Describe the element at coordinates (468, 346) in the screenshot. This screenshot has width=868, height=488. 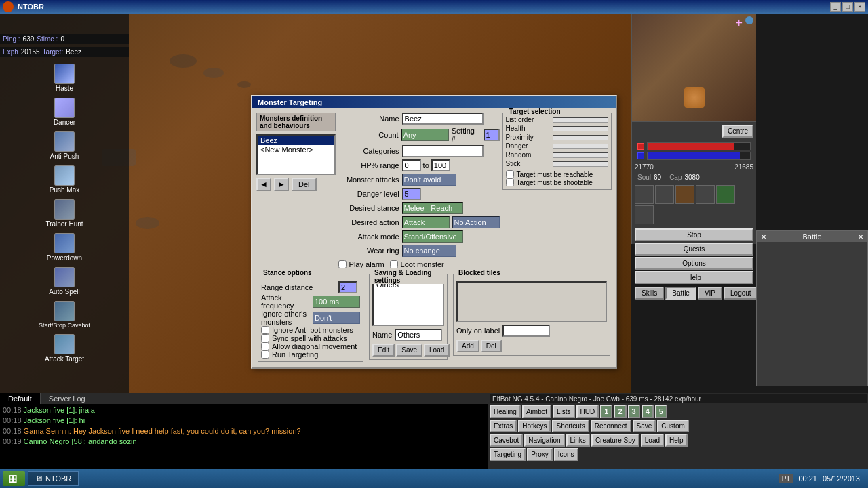
I see `add-button: Add` at that location.